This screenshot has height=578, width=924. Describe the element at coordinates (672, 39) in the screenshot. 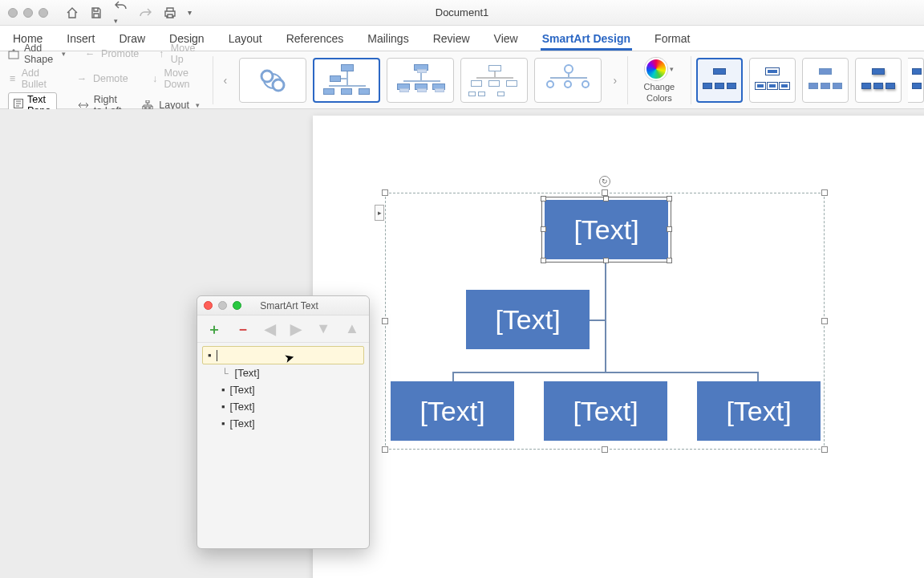

I see `tab-format: Format` at that location.